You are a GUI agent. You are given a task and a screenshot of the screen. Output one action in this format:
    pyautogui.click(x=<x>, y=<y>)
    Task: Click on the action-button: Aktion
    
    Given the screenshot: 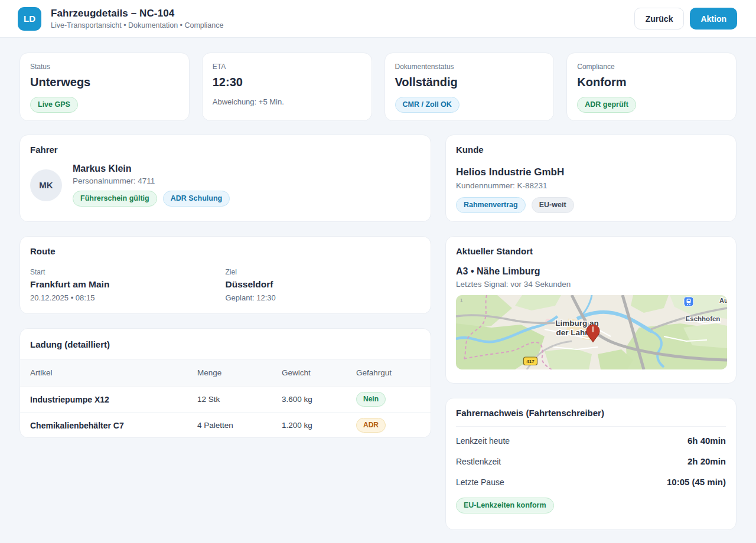 What is the action you would take?
    pyautogui.click(x=713, y=19)
    